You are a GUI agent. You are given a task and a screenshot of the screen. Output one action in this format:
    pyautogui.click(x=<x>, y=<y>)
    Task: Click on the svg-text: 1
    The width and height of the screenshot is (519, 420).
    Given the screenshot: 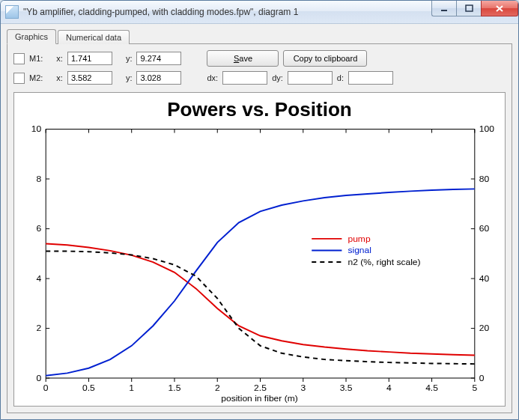 What is the action you would take?
    pyautogui.click(x=132, y=388)
    